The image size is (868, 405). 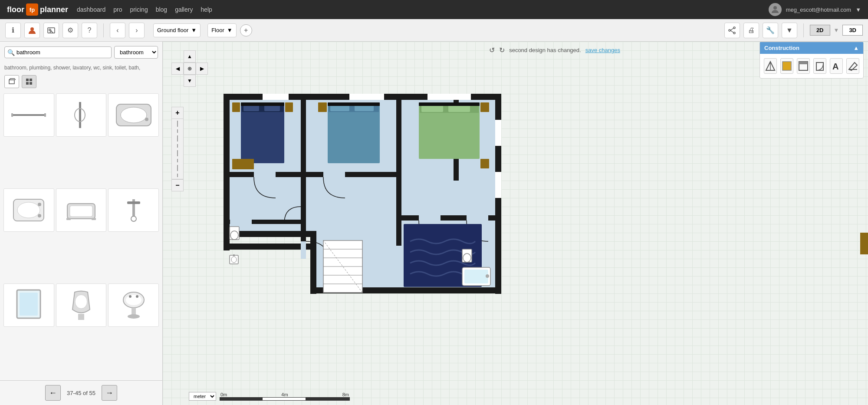 I want to click on share-button, so click(x=732, y=30).